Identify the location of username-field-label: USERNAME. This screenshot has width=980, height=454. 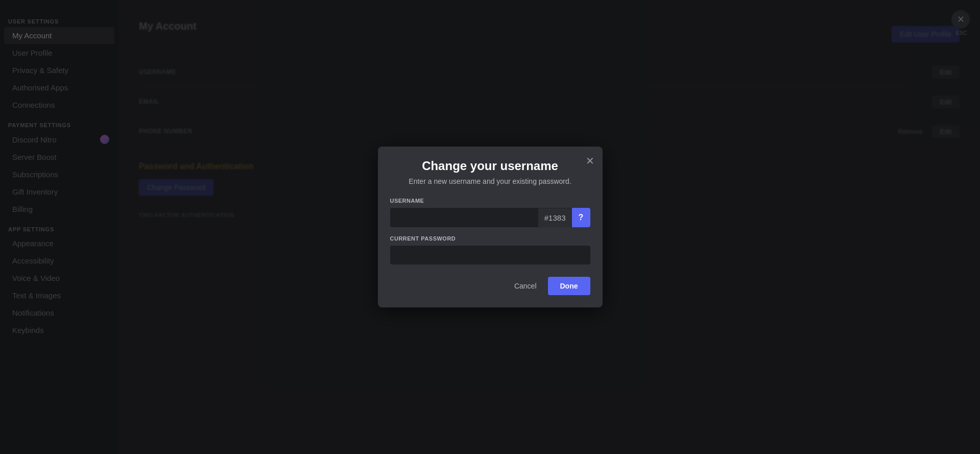
(490, 201).